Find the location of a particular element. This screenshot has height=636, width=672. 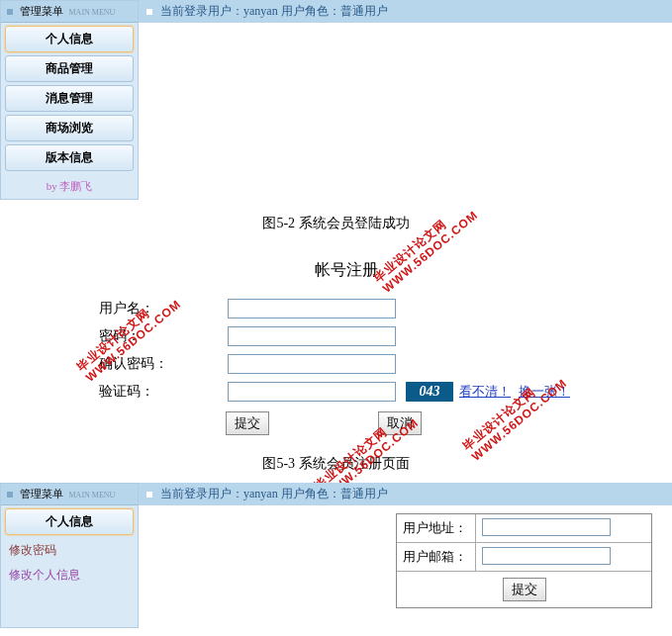

header-status-text: 当前登录用户：yanyan 用户角色：普通用户 is located at coordinates (274, 11).